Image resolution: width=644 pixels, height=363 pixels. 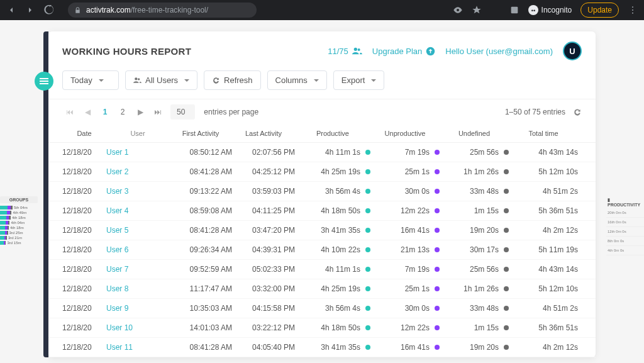 I want to click on col-header-first: First Activity, so click(x=201, y=133).